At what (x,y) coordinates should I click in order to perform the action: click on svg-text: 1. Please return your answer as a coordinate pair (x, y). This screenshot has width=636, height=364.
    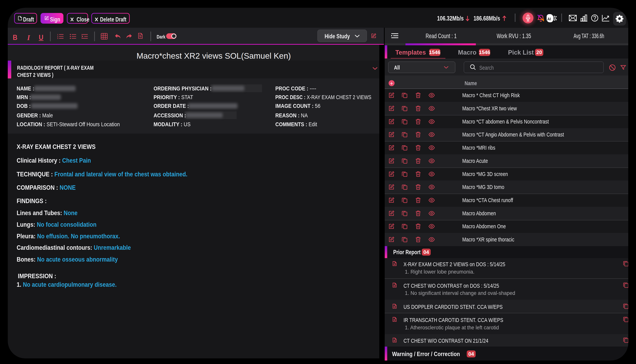
    Looking at the image, I should click on (58, 35).